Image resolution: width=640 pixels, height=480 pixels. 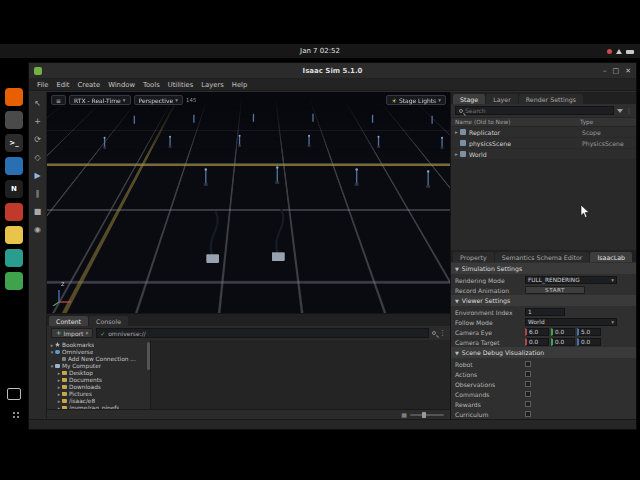 What do you see at coordinates (300, 374) in the screenshot?
I see `content-grid` at bounding box center [300, 374].